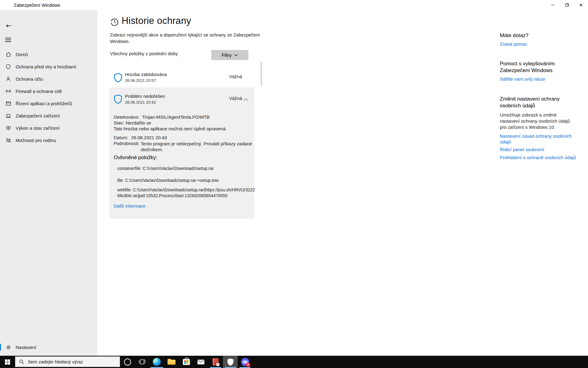  Describe the element at coordinates (49, 67) in the screenshot. I see `sidebar-item-virus-protection: Ochrana před viry a hrozbami` at that location.